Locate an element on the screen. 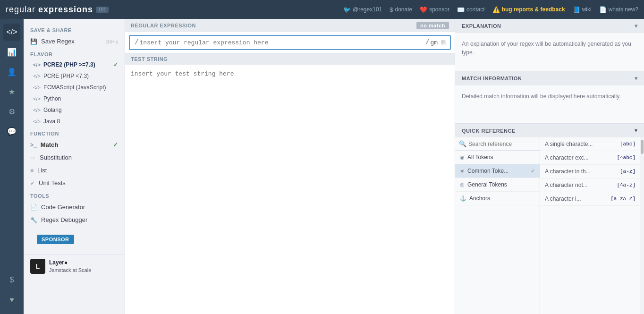 This screenshot has height=314, width=644. quick-ref-right: A single characte... [abc] A character e… is located at coordinates (590, 226).